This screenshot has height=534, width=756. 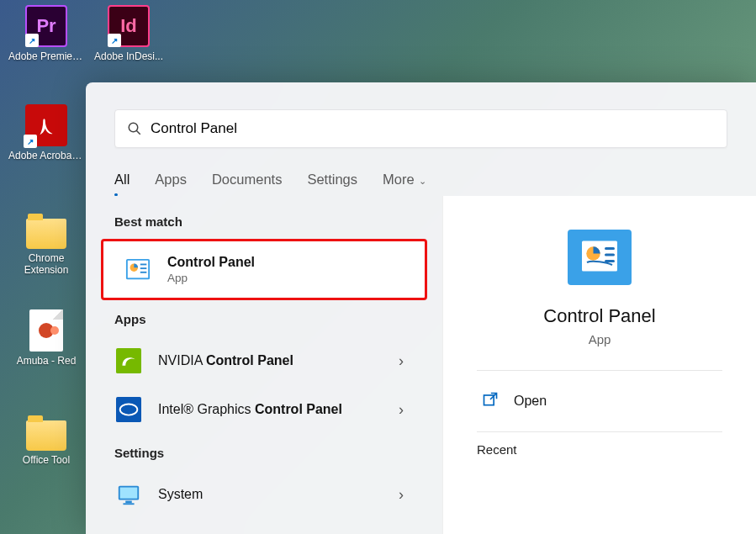 I want to click on desktop-icon-label: Adobe Premiere Pr..., so click(x=46, y=56).